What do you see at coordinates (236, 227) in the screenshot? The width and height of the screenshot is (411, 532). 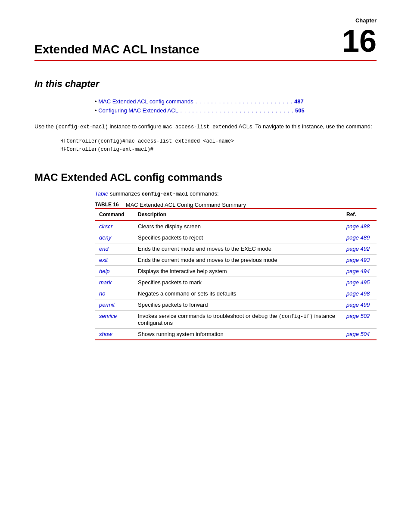 I see `table-row: clrscrClears the display screenpage 488` at bounding box center [236, 227].